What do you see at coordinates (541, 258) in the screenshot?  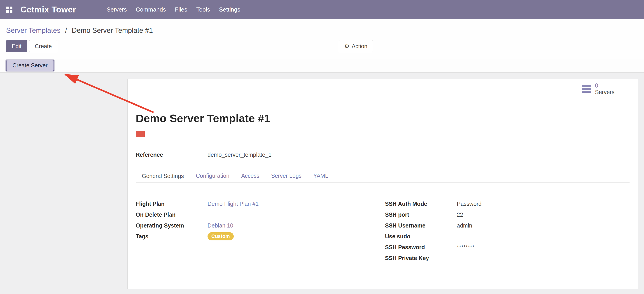 I see `ssh-private-key-value` at bounding box center [541, 258].